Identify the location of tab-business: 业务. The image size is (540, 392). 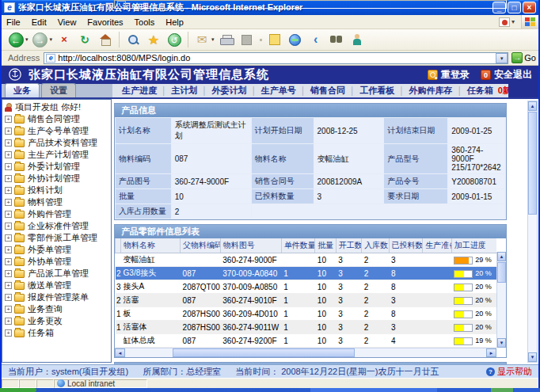
(22, 90).